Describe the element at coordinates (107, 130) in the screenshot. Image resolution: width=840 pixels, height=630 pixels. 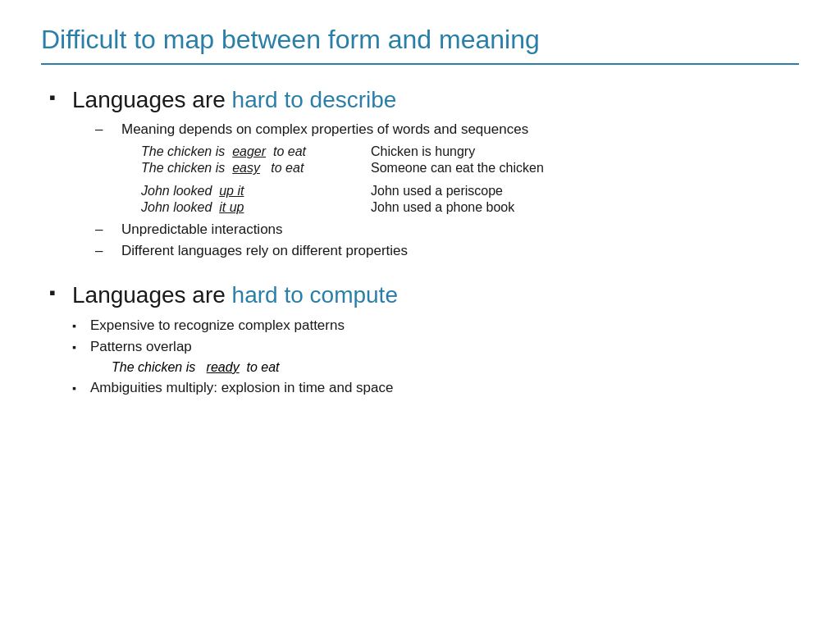
I see `dash-marker-1: –` at that location.